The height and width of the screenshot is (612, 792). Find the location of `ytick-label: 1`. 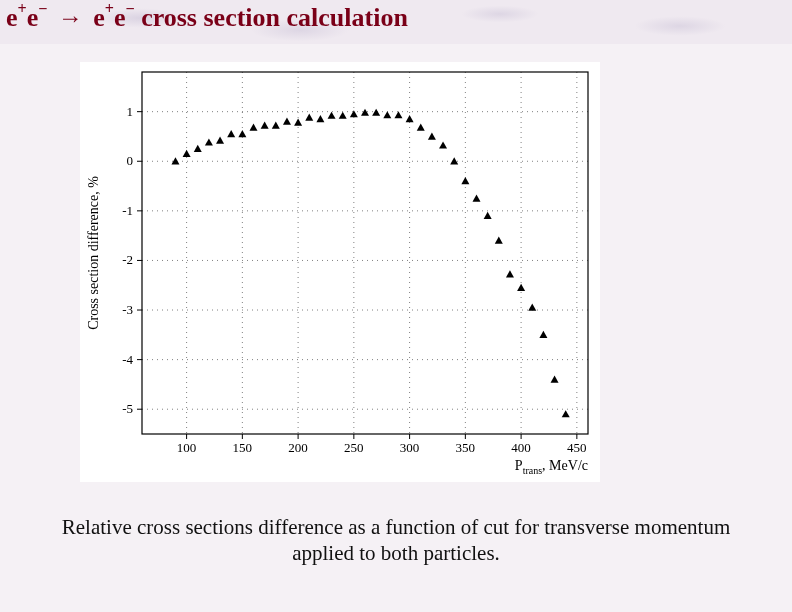

ytick-label: 1 is located at coordinates (130, 112).